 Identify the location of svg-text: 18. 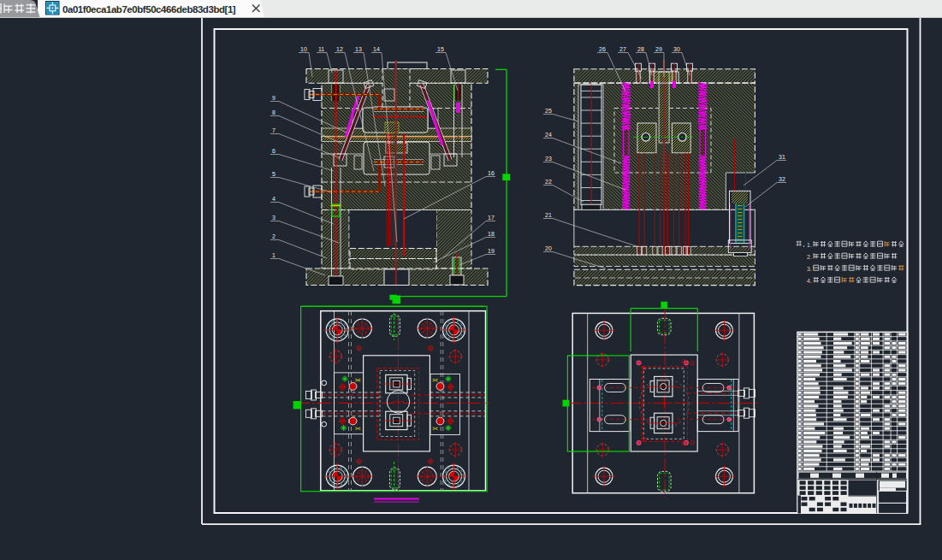
(491, 234).